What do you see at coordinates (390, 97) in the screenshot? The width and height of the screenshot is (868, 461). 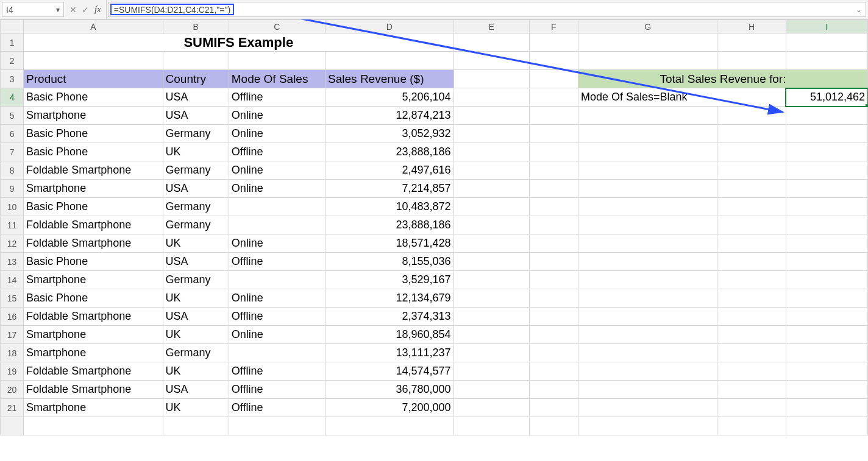 I see `cell-revenue: 5,206,104` at bounding box center [390, 97].